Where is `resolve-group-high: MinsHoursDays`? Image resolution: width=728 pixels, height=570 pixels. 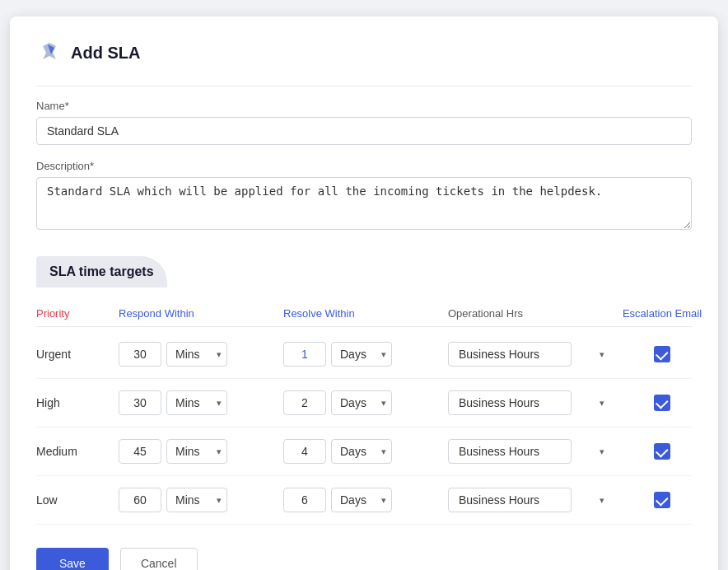 resolve-group-high: MinsHoursDays is located at coordinates (366, 403).